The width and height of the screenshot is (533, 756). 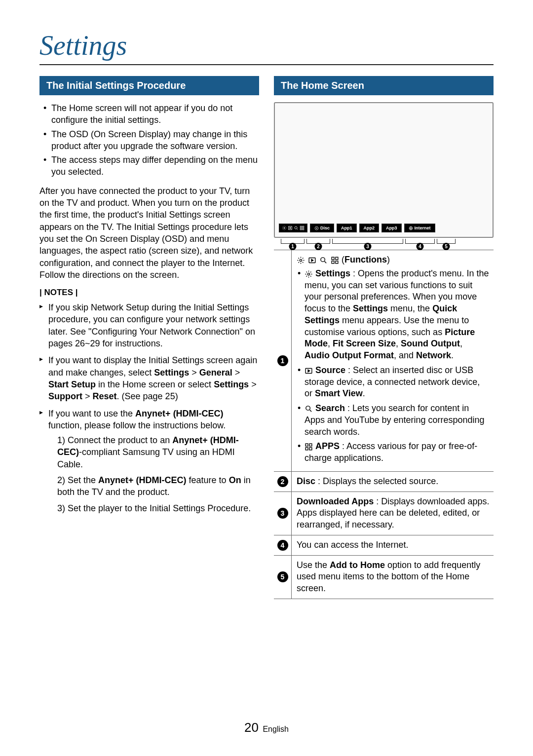 I want to click on sub-note: 2) Set the Anynet+ (HDMI-CEC) feature to…, so click(x=158, y=487).